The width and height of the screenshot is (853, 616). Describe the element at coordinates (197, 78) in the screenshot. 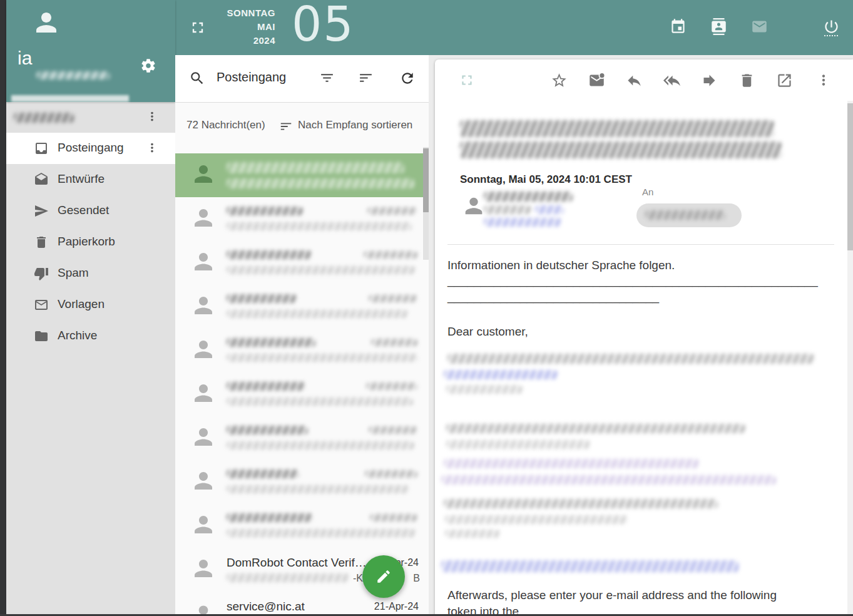

I see `search-icon` at that location.